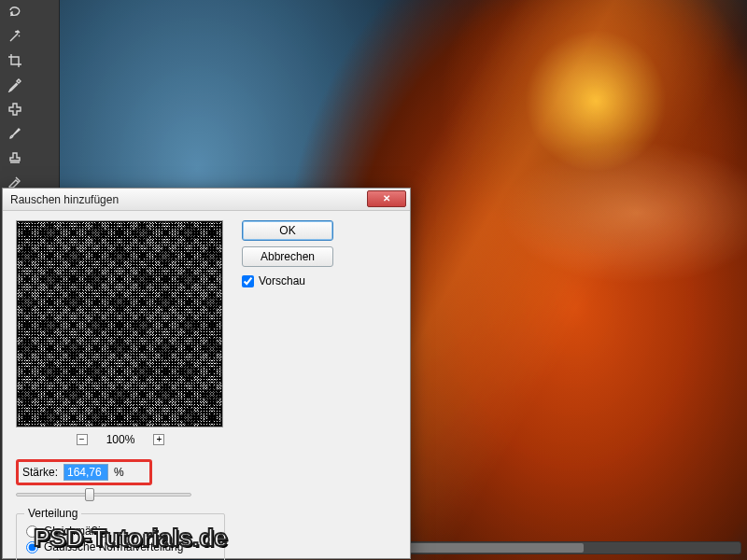  I want to click on amount-input, so click(86, 472).